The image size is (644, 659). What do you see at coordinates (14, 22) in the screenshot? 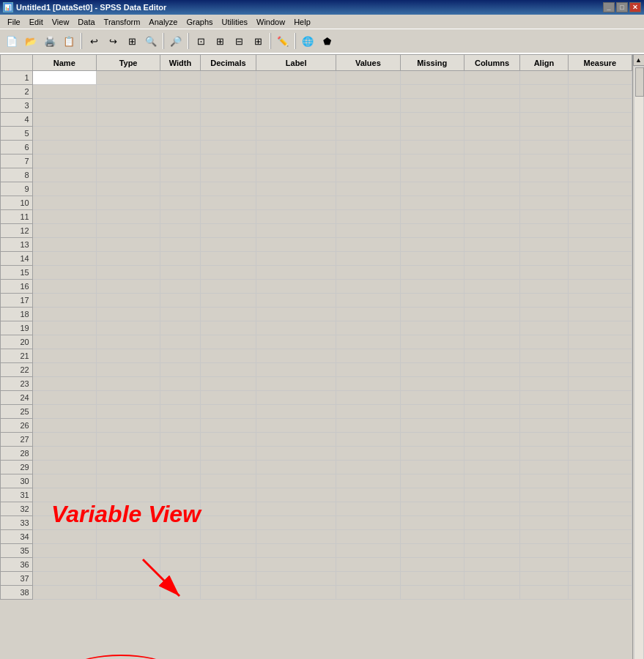
I see `menu-file: File` at bounding box center [14, 22].